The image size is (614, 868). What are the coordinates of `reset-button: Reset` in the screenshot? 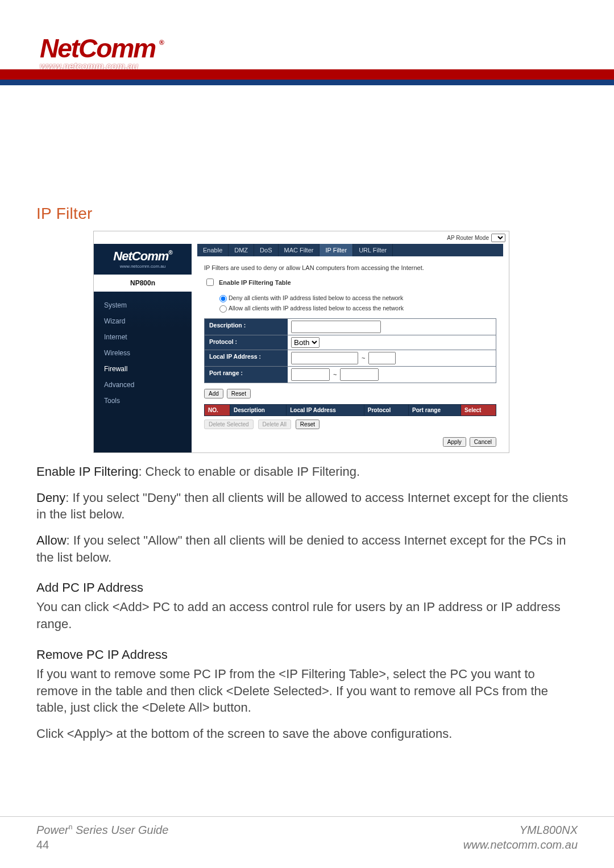 It's located at (239, 393).